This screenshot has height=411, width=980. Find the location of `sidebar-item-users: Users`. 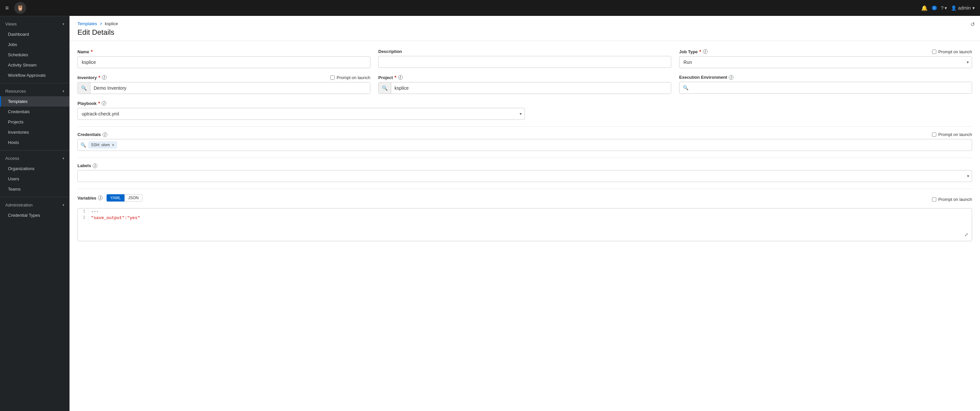

sidebar-item-users: Users is located at coordinates (35, 179).